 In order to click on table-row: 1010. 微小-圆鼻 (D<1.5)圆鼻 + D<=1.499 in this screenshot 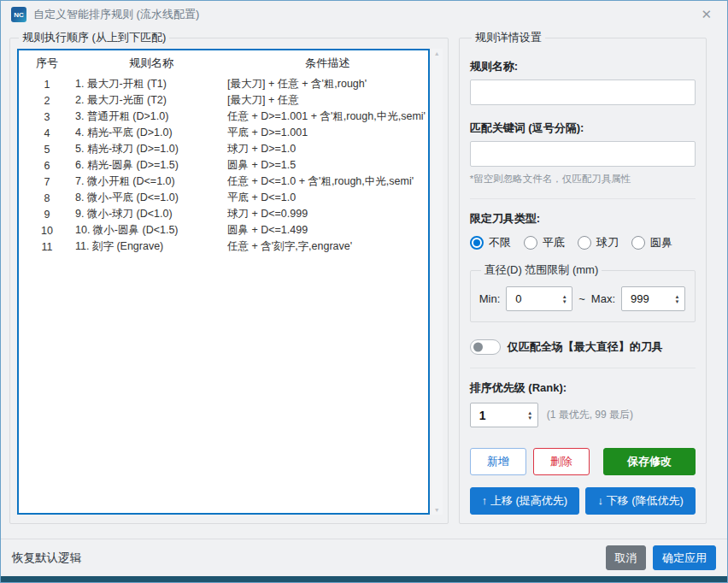, I will do `click(224, 231)`.